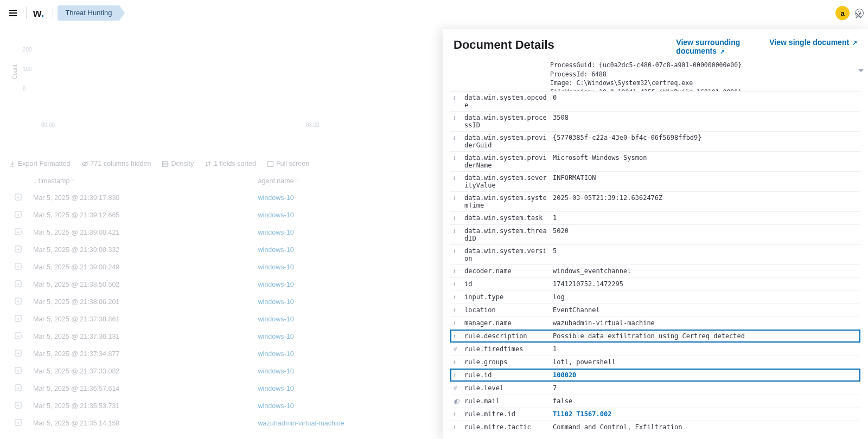  I want to click on field-key: input.type, so click(509, 297).